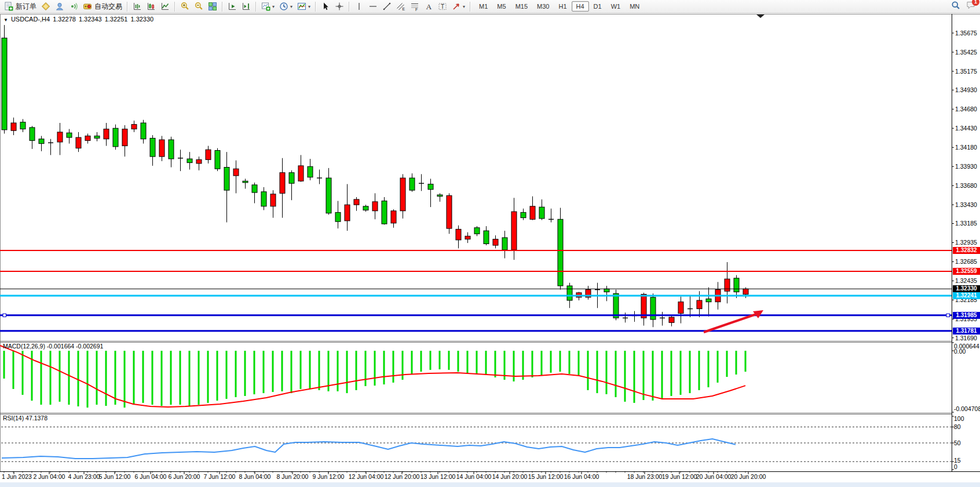 Image resolution: width=980 pixels, height=487 pixels. What do you see at coordinates (246, 7) in the screenshot?
I see `chart-shift-button` at bounding box center [246, 7].